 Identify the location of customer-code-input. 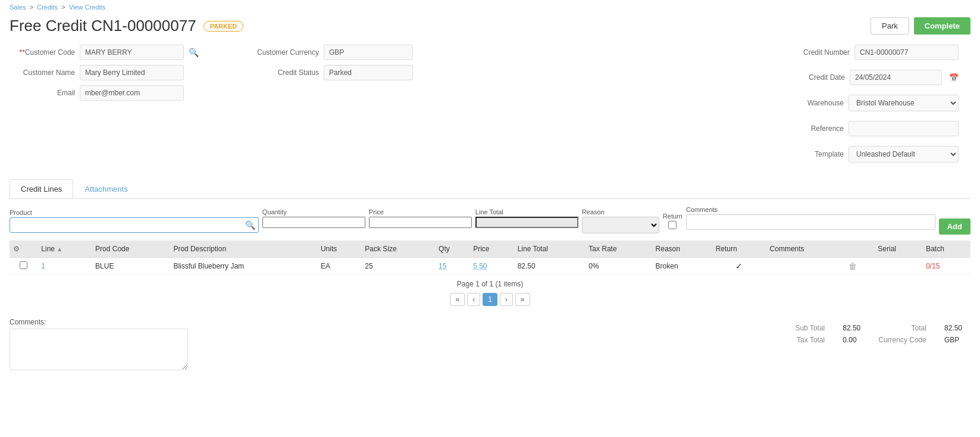
(132, 52).